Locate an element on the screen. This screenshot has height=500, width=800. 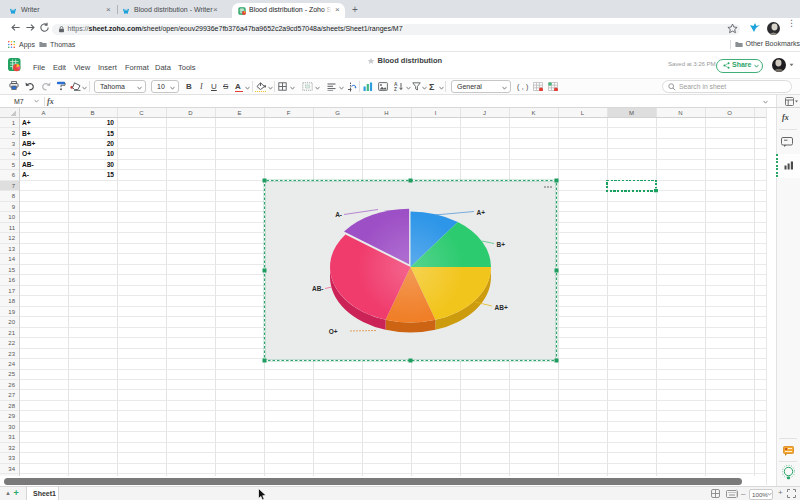
svg-text: 25 is located at coordinates (12, 374).